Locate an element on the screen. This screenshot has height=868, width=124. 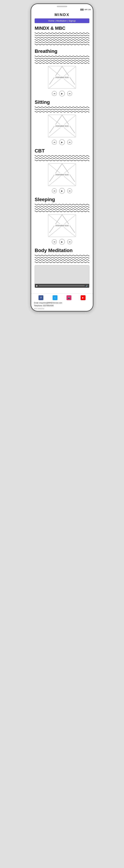
forward-button-breathing: ⏭ is located at coordinates (70, 94).